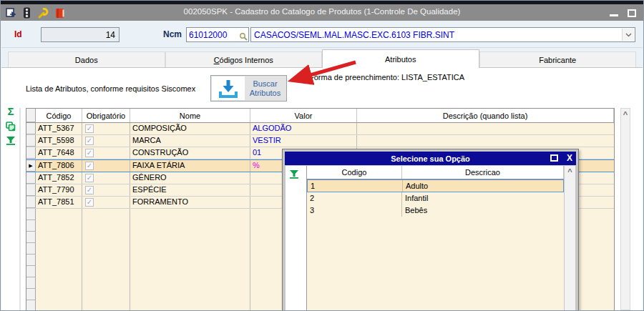 This screenshot has height=311, width=644. I want to click on combo-dropdown-button, so click(628, 34).